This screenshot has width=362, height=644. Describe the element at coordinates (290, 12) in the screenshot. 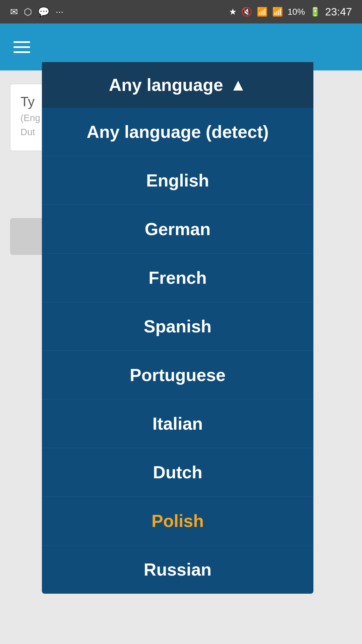

I see `status-bar-right: ★ 🔇 📶 📶 10% 🔋 23:47` at that location.